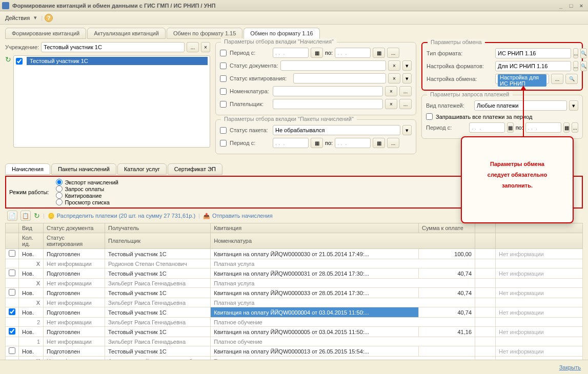 The width and height of the screenshot is (588, 374). What do you see at coordinates (281, 33) in the screenshot?
I see `main-tab-3: Обмен по формату 1.16` at bounding box center [281, 33].